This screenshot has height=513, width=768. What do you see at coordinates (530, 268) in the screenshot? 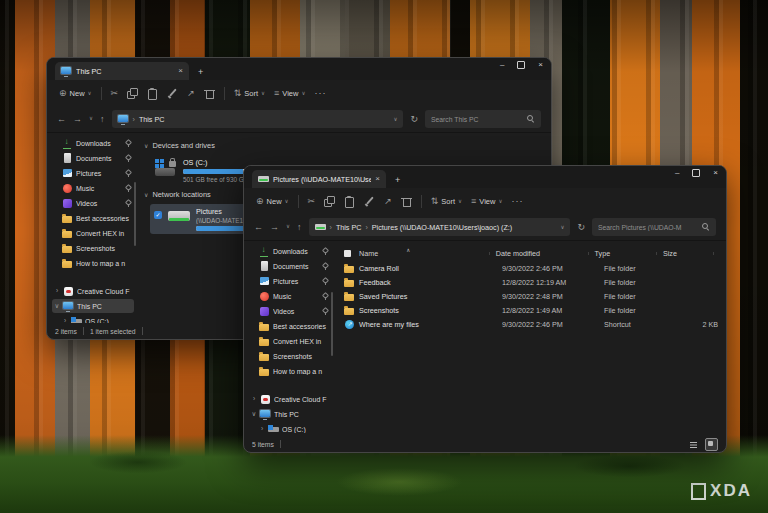
I see `file-row-camera-roll: Camera Roll 9/30/2022 2:46 PM File folde…` at bounding box center [530, 268].